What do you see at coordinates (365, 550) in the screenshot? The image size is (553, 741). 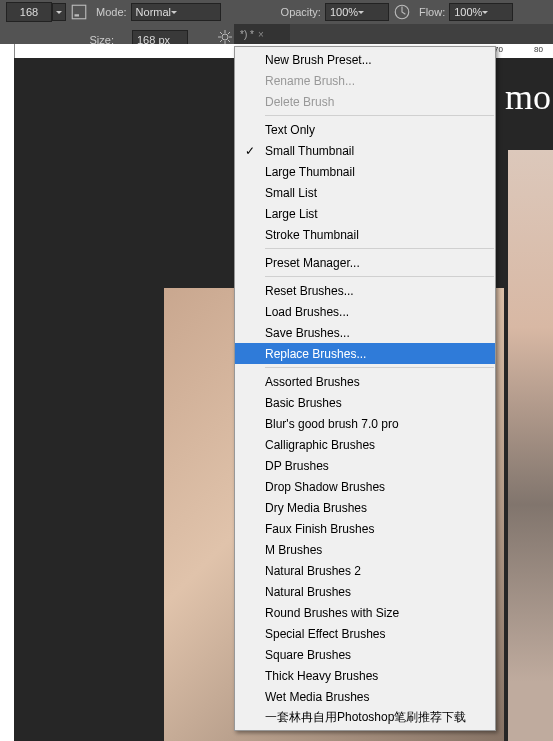 I see `menu-item: M Brushes` at bounding box center [365, 550].